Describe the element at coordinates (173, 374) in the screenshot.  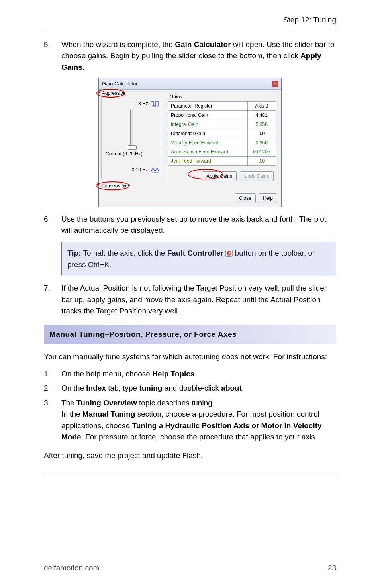
I see `help-topics-term: Help Topics` at that location.